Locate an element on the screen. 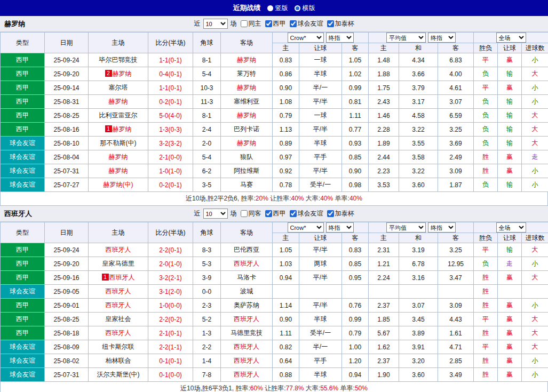 This screenshot has width=548, height=392. summary-segment: 20% is located at coordinates (262, 198).